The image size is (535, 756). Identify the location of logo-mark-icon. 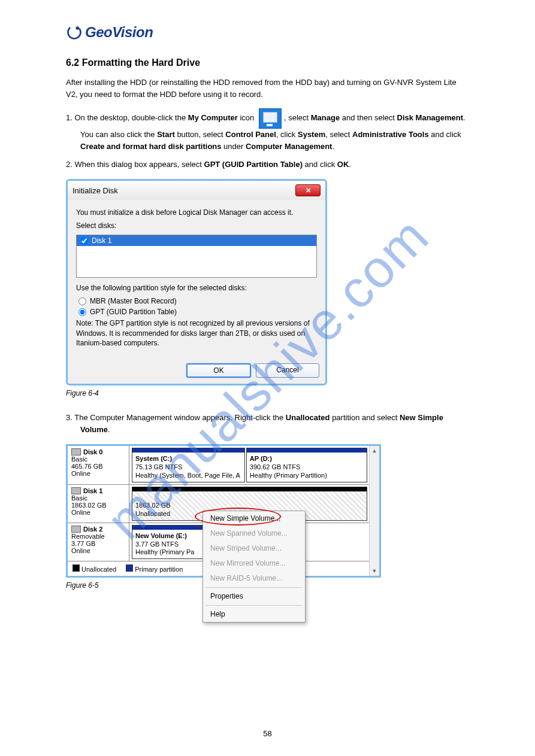
(74, 32).